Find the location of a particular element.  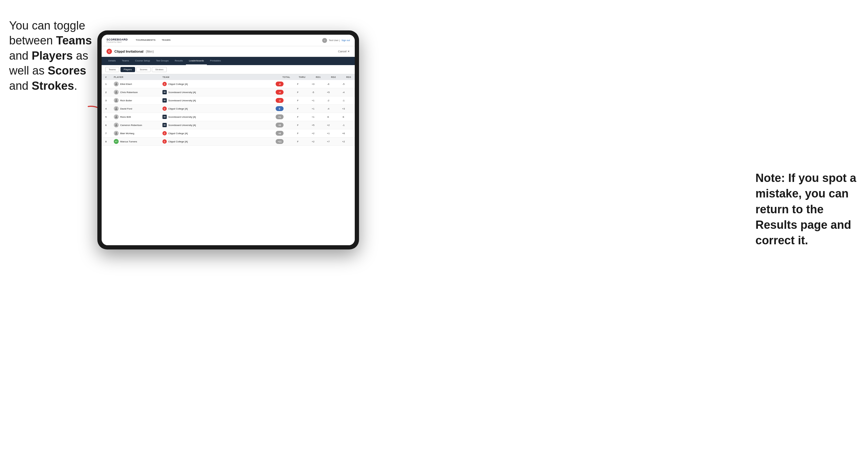

player-name: Rees Britt is located at coordinates (125, 117).